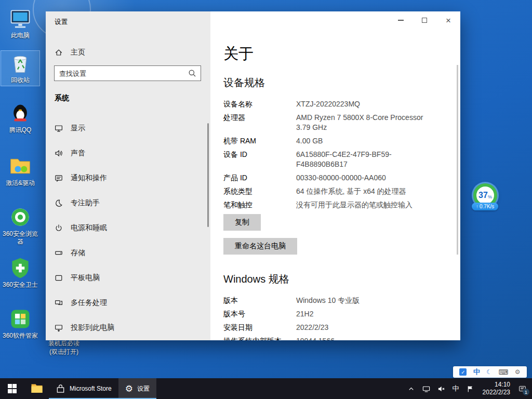  I want to click on file-explorer-icon, so click(37, 389).